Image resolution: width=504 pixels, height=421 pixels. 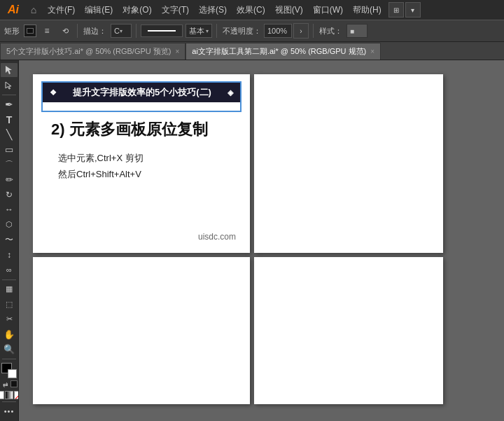 What do you see at coordinates (251, 10) in the screenshot?
I see `menu-effect: 效果(C)` at bounding box center [251, 10].